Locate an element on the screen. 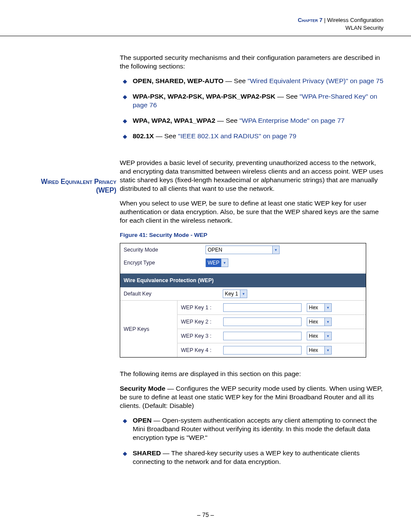 This screenshot has height=532, width=411. header-rule is located at coordinates (206, 36).